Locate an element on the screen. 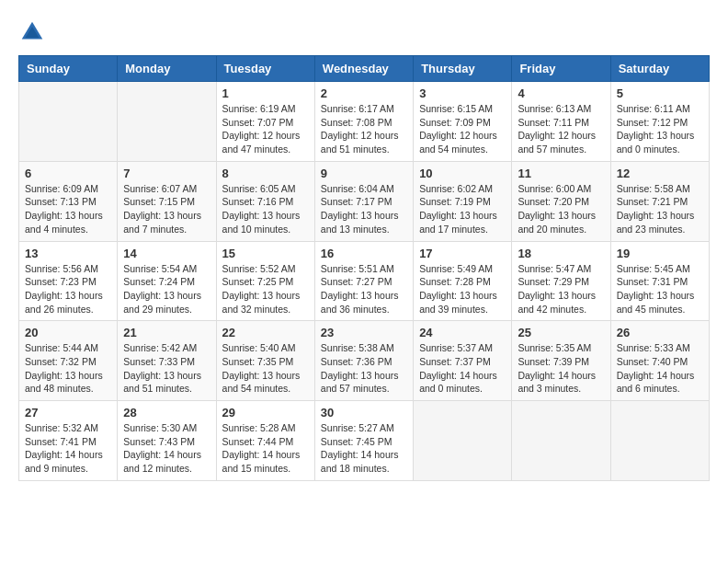 Image resolution: width=728 pixels, height=563 pixels. day-number: 13 is located at coordinates (68, 254).